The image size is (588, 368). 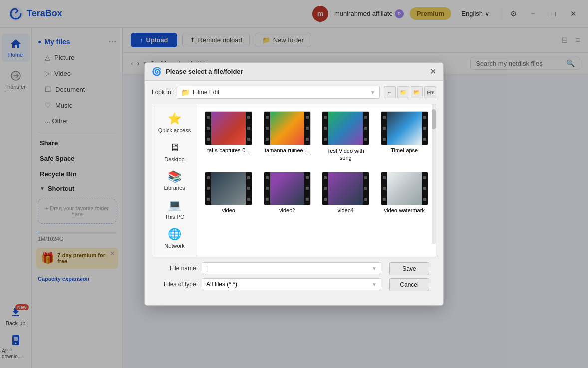 I want to click on footer-row: File name: ▼ Files of type: ▼, so click(x=294, y=278).